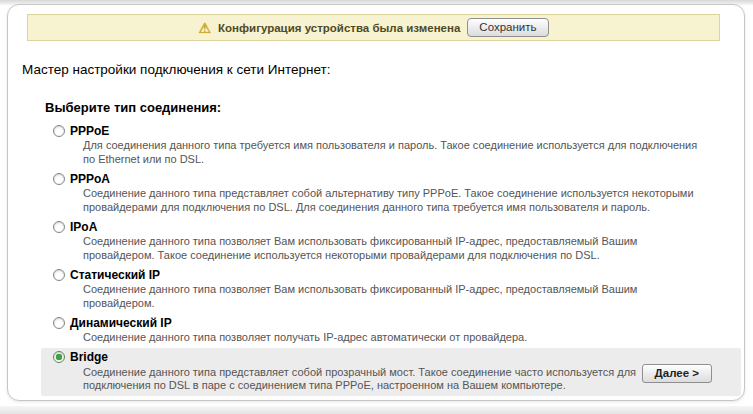 This screenshot has width=753, height=414. What do you see at coordinates (59, 275) in the screenshot?
I see `radio-static-ip` at bounding box center [59, 275].